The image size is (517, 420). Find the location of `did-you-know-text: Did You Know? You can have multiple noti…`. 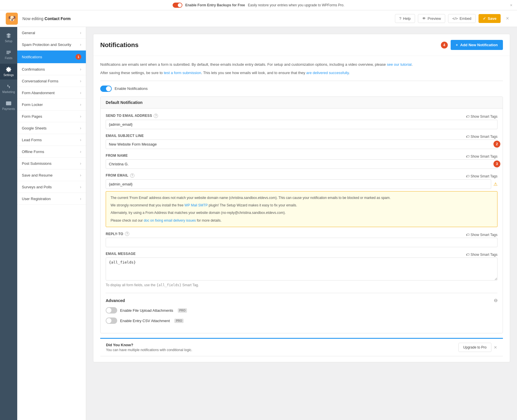

did-you-know-text: Did You Know? You can have multiple noti… is located at coordinates (149, 347).